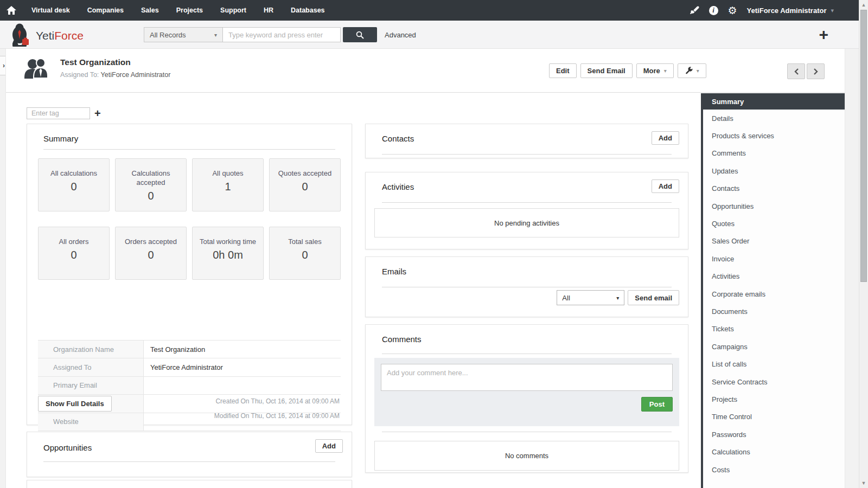 This screenshot has width=868, height=488. I want to click on sidebar-item-summary: Summary, so click(774, 101).